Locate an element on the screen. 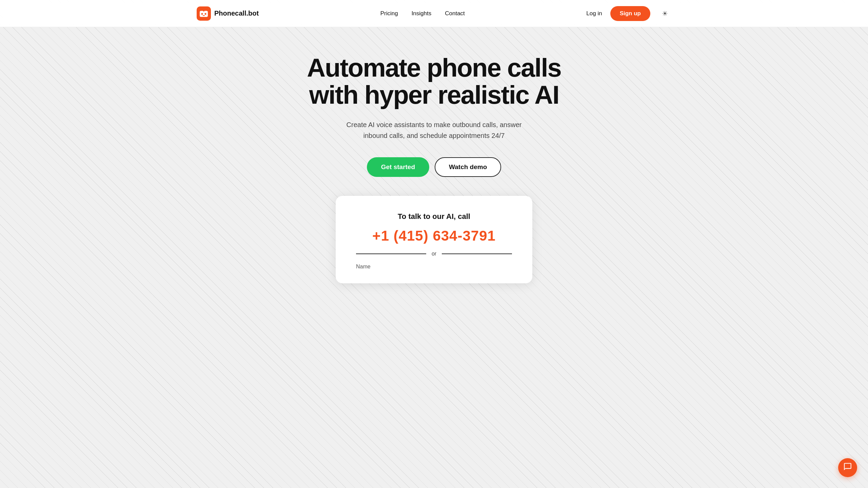 The height and width of the screenshot is (488, 868). divider-line-left is located at coordinates (391, 254).